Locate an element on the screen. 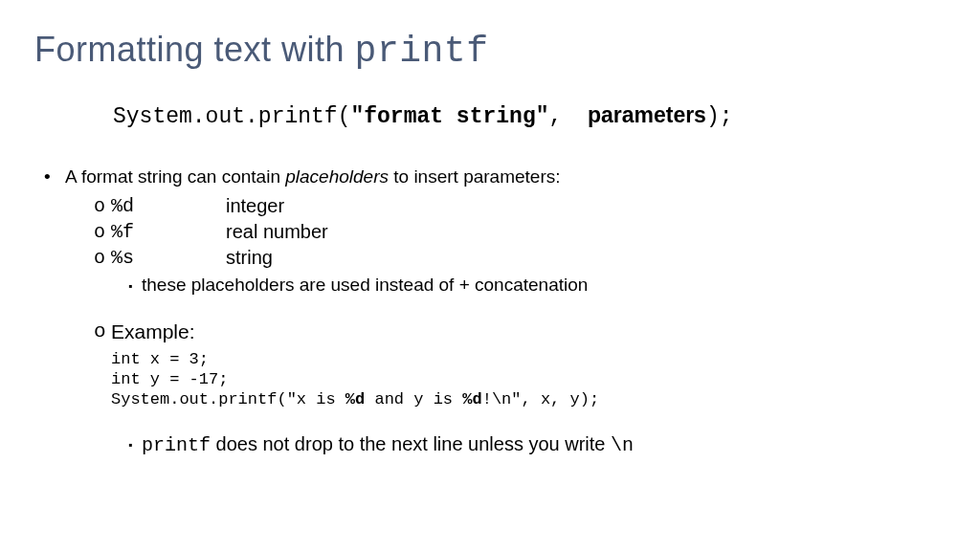  syntax-usage: System.out.printf("format string", param… is located at coordinates (529, 117).